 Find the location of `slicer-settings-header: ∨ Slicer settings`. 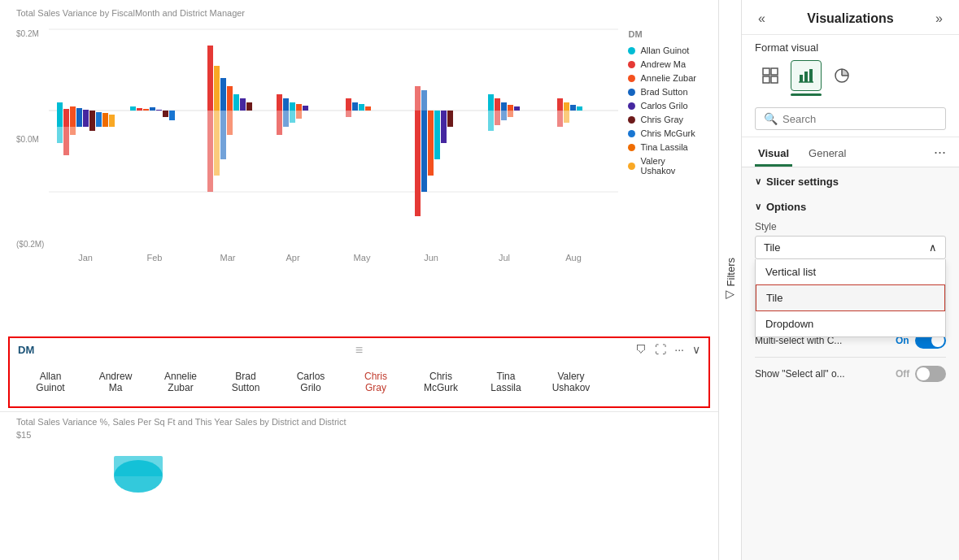

slicer-settings-header: ∨ Slicer settings is located at coordinates (851, 182).